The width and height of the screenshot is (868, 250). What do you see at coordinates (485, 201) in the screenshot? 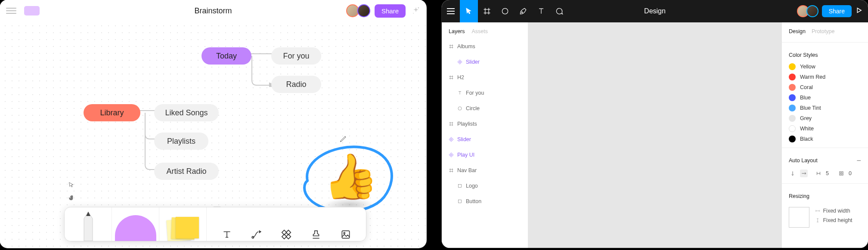
I see `layer-row: Button` at bounding box center [485, 201].